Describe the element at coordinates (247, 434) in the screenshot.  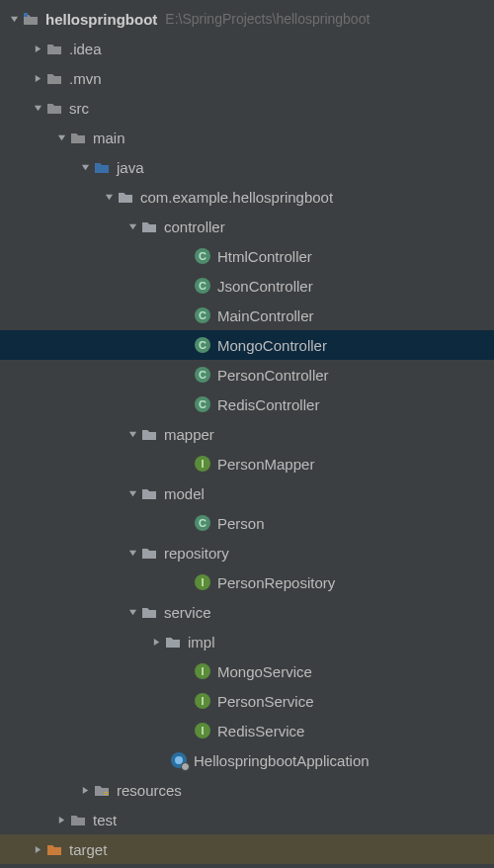
I see `tree-node-mapper: mapper` at that location.